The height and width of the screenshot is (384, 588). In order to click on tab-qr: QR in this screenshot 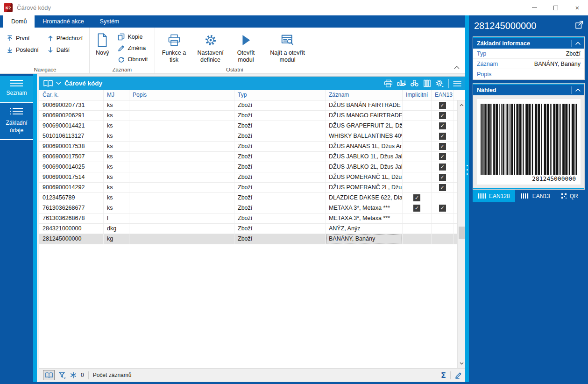, I will do `click(570, 196)`.